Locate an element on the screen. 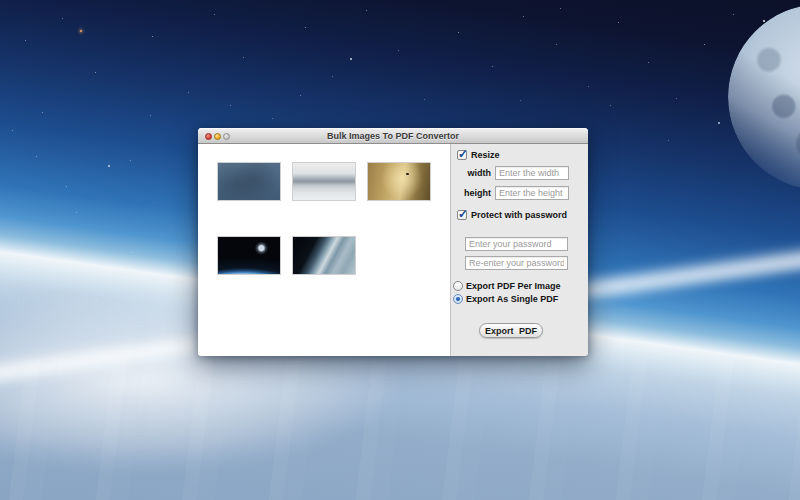 The height and width of the screenshot is (500, 800). password-input is located at coordinates (516, 244).